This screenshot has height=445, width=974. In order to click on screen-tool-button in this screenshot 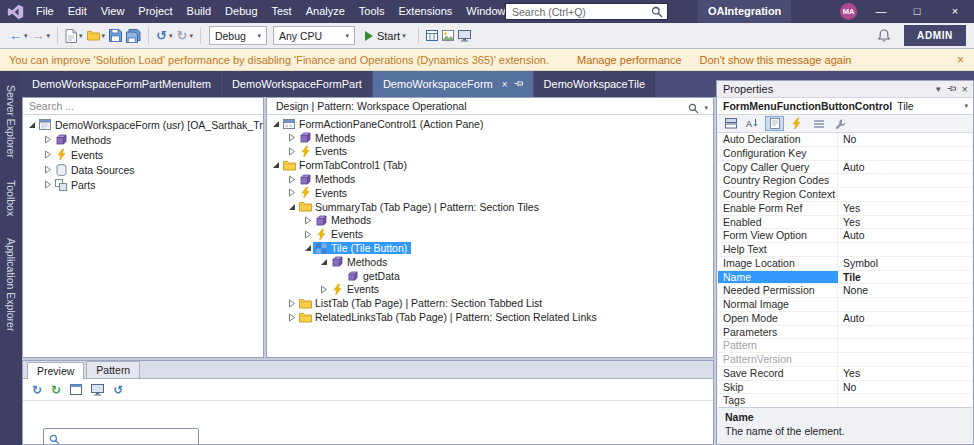, I will do `click(464, 36)`.